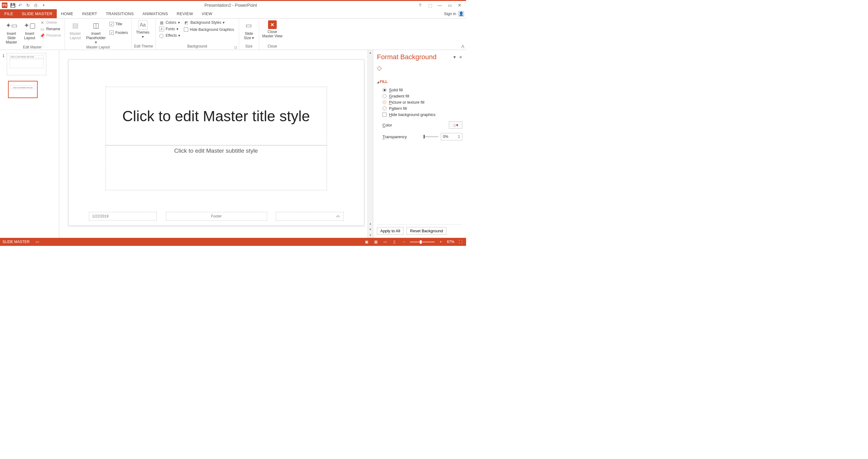 The height and width of the screenshot is (459, 868). What do you see at coordinates (399, 96) in the screenshot?
I see `gradient-fill-label: Gradient fill` at bounding box center [399, 96].